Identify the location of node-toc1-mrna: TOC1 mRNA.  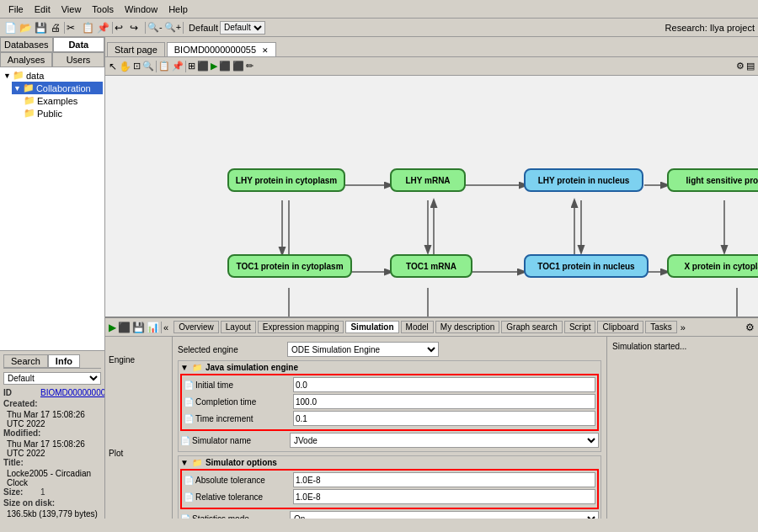
(431, 266).